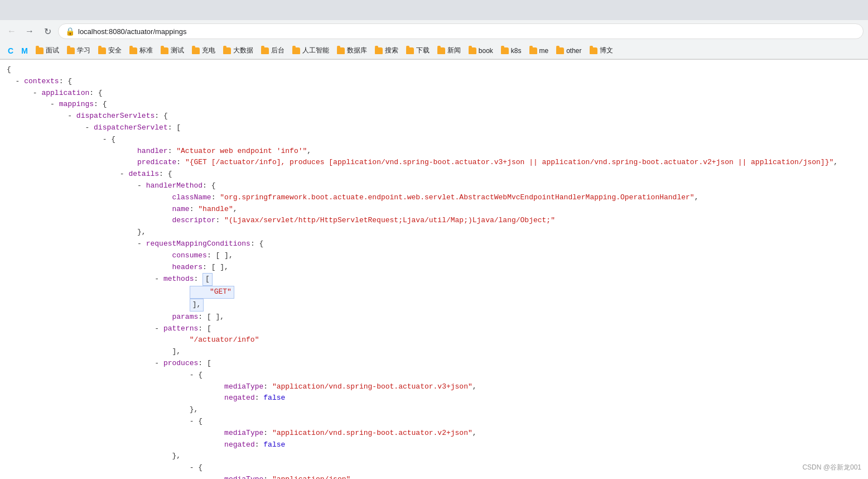  Describe the element at coordinates (434, 221) in the screenshot. I see `json-line-14: descriptor: "(Ljavax/servlet/http/HttpSe…` at that location.